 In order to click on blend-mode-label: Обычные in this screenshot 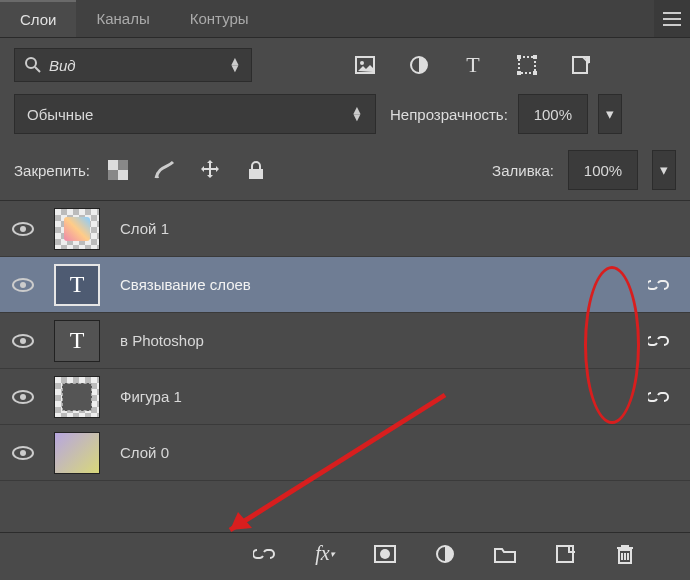, I will do `click(60, 114)`.